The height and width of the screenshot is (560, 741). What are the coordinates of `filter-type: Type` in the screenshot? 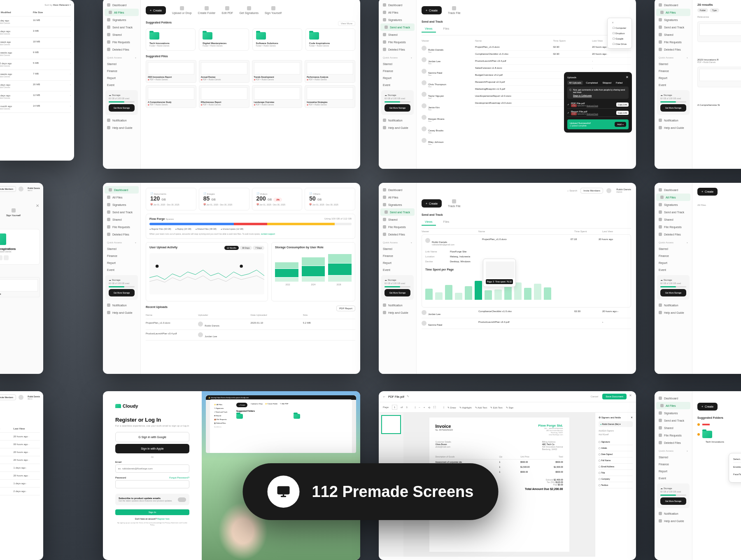 It's located at (715, 10).